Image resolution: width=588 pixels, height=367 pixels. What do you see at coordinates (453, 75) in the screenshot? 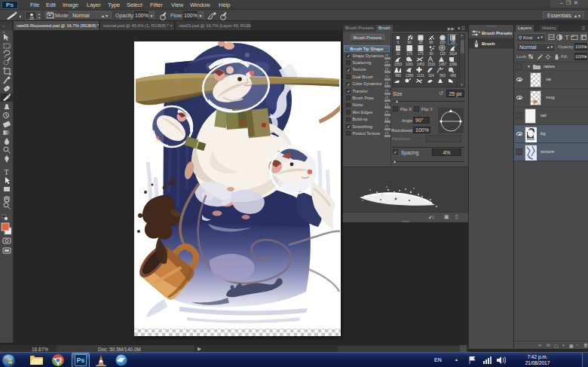
I see `svg-text: 466` at bounding box center [453, 75].